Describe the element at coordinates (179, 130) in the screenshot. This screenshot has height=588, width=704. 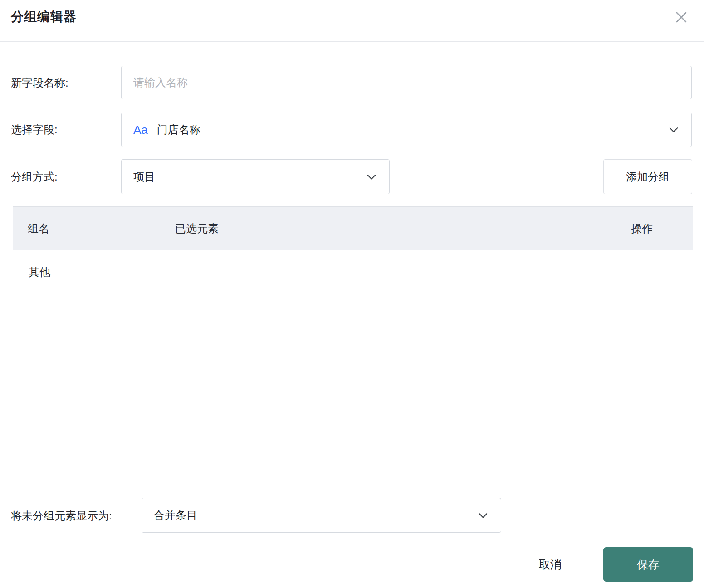
I see `select-field-value: 门店名称` at that location.